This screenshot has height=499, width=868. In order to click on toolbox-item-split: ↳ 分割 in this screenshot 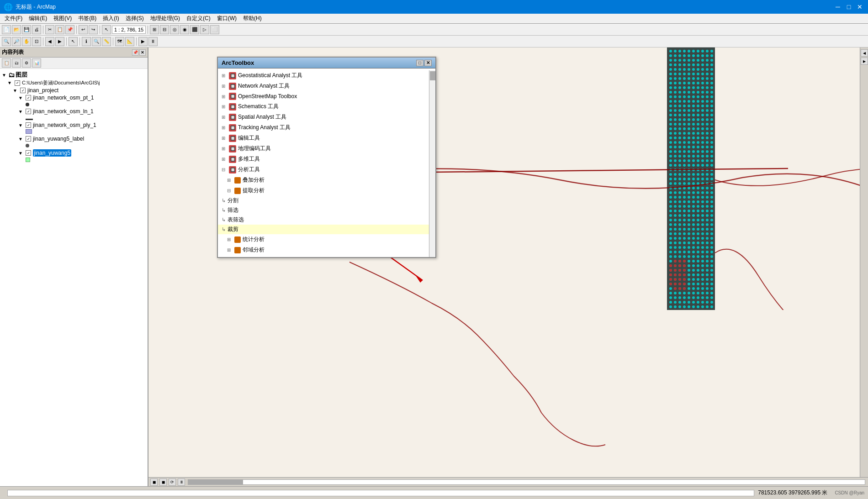, I will do `click(327, 201)`.